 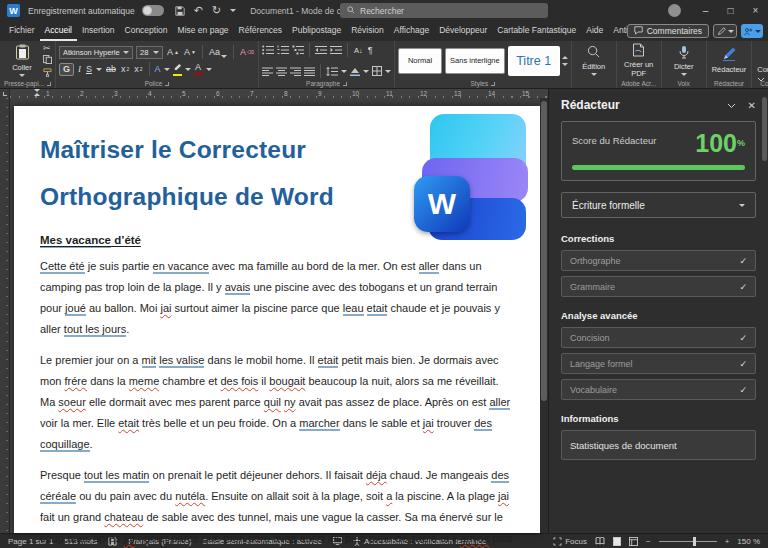 I want to click on bullet-list-icon, so click(x=268, y=50).